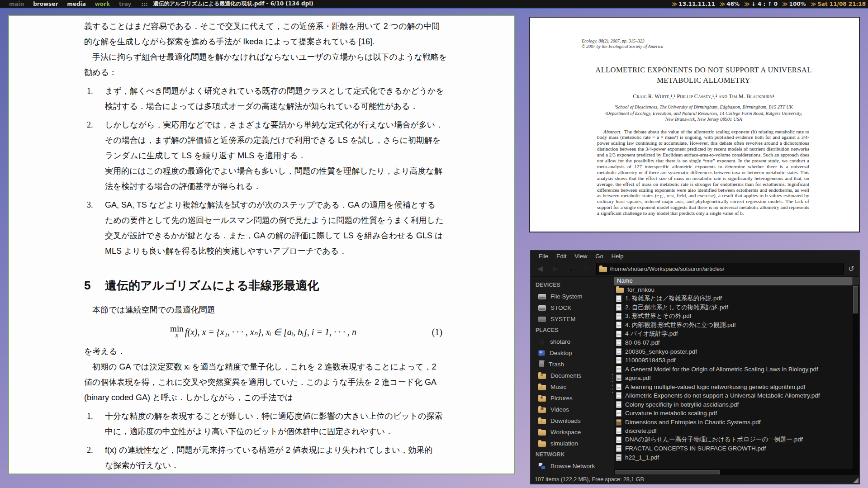 This screenshot has height=488, width=868. I want to click on file-row: h22_1_1.pdf, so click(734, 458).